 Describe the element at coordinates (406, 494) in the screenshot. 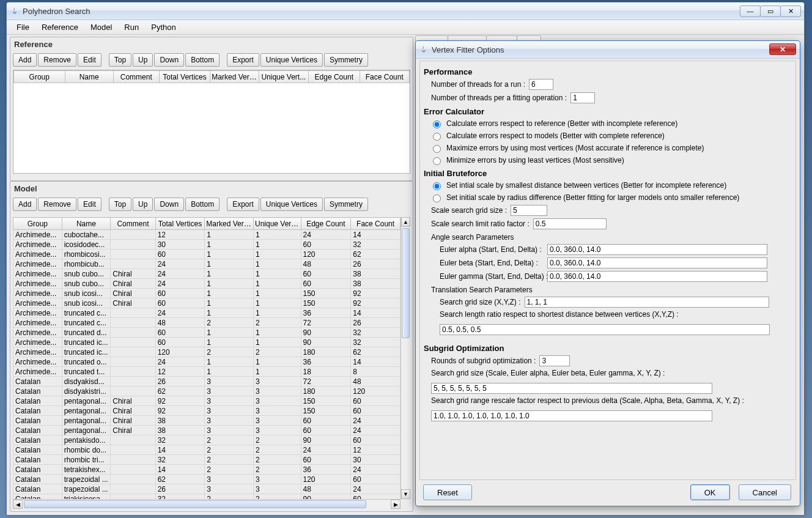

I see `scroll-down-button: ▼` at that location.